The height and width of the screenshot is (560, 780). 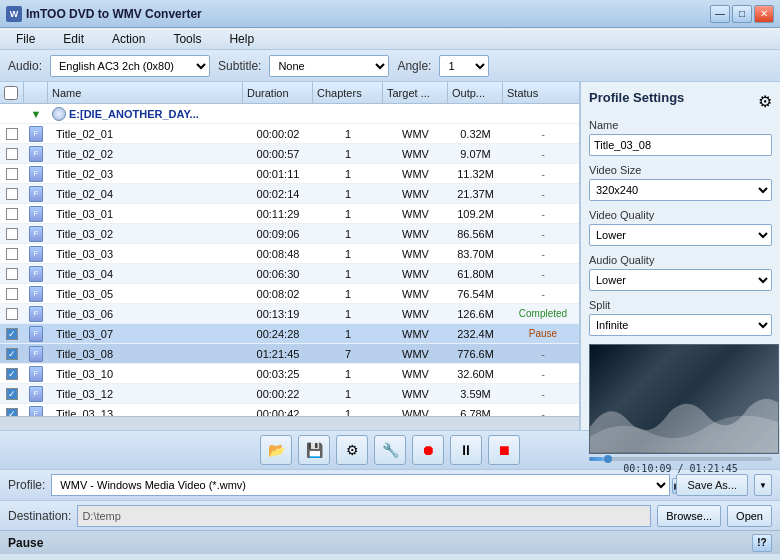 What do you see at coordinates (750, 516) in the screenshot?
I see `open-button: Open` at bounding box center [750, 516].